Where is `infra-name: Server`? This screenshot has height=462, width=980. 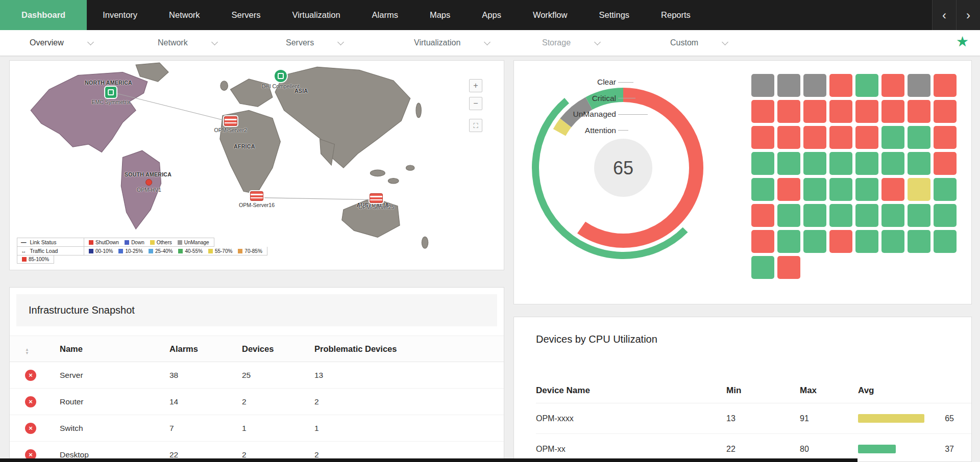
infra-name: Server is located at coordinates (114, 375).